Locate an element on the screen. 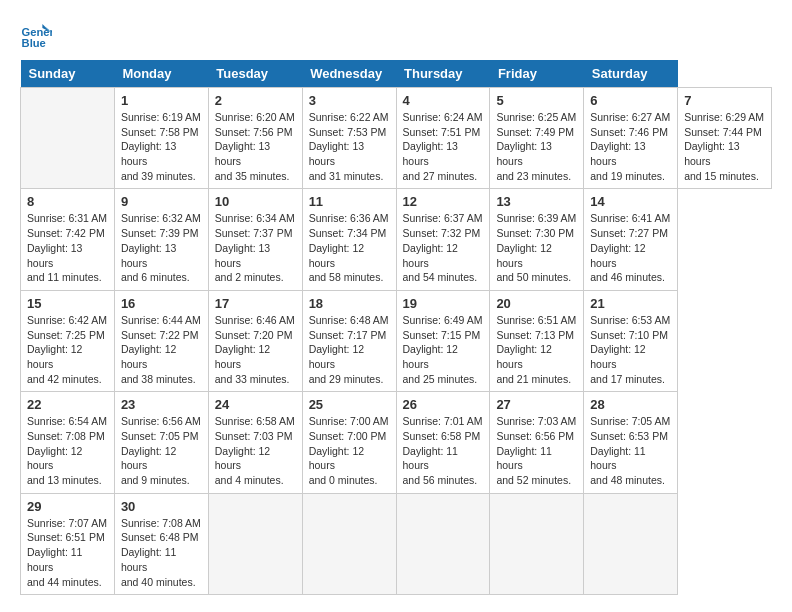 The image size is (792, 612). day-cell: 1Sunrise: 6:19 AM Sunset: 7:58 PM Daylig… is located at coordinates (161, 138).